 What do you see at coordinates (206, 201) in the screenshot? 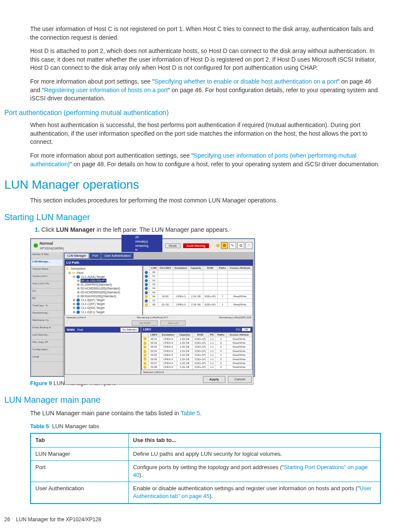
I see `paragraph: This section includes procedures for per…` at bounding box center [206, 201].